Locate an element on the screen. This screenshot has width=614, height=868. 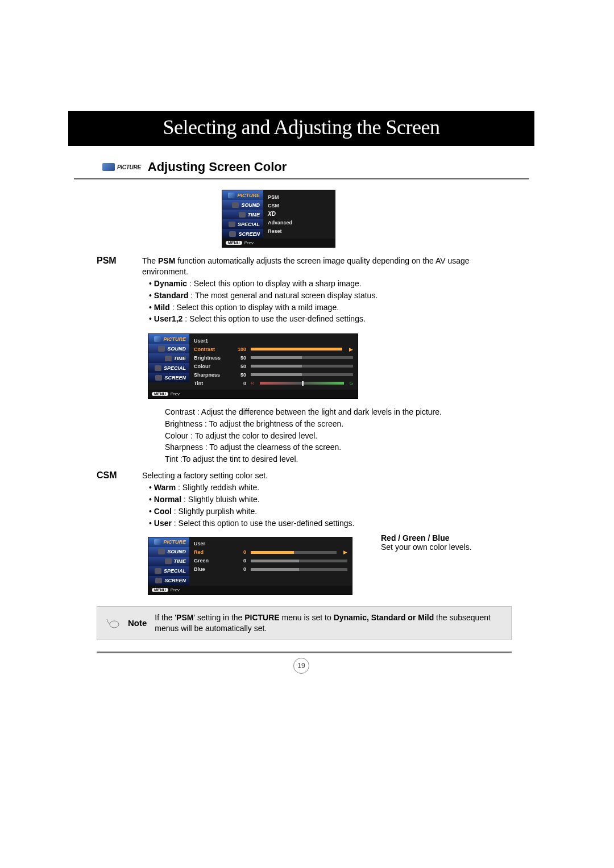
osd-tab-sound: SOUND is located at coordinates (243, 205).